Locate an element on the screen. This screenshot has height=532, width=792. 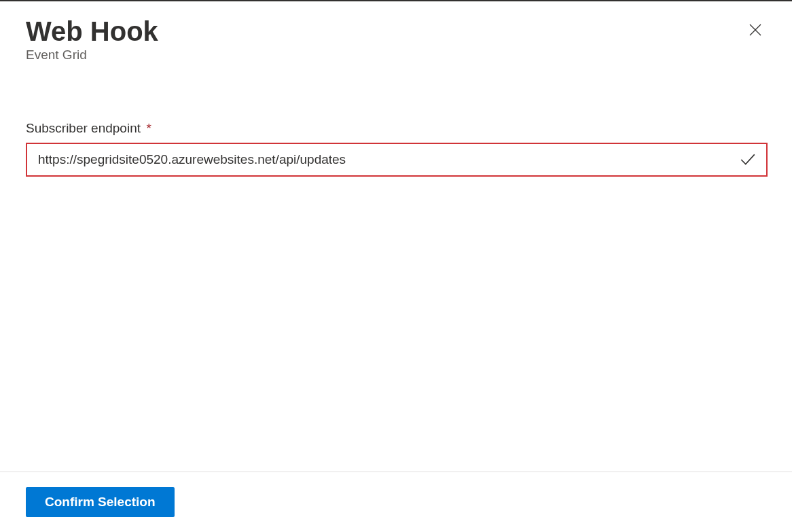
endpoint-input-container is located at coordinates (397, 160).